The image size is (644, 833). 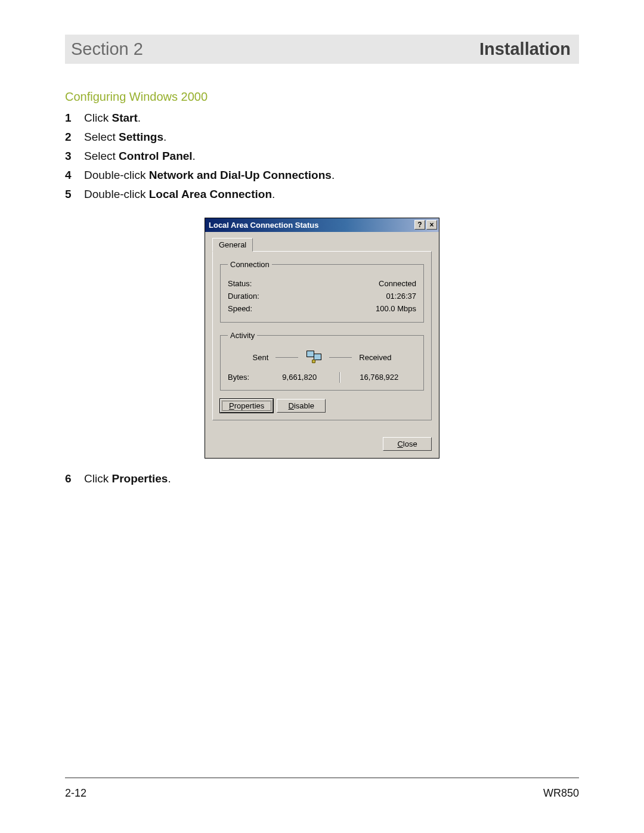 What do you see at coordinates (397, 284) in the screenshot?
I see `status-value: Connected` at bounding box center [397, 284].